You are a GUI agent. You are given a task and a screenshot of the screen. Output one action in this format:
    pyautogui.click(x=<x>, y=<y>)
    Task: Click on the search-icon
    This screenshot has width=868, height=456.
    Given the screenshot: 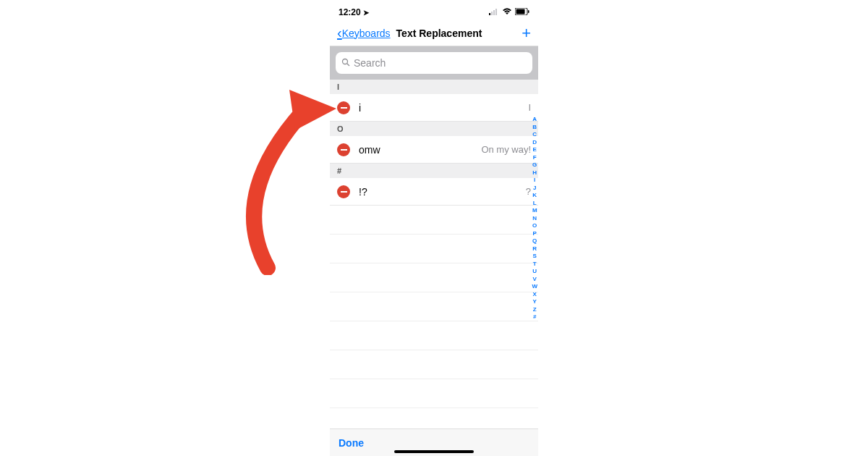 What is the action you would take?
    pyautogui.click(x=346, y=64)
    